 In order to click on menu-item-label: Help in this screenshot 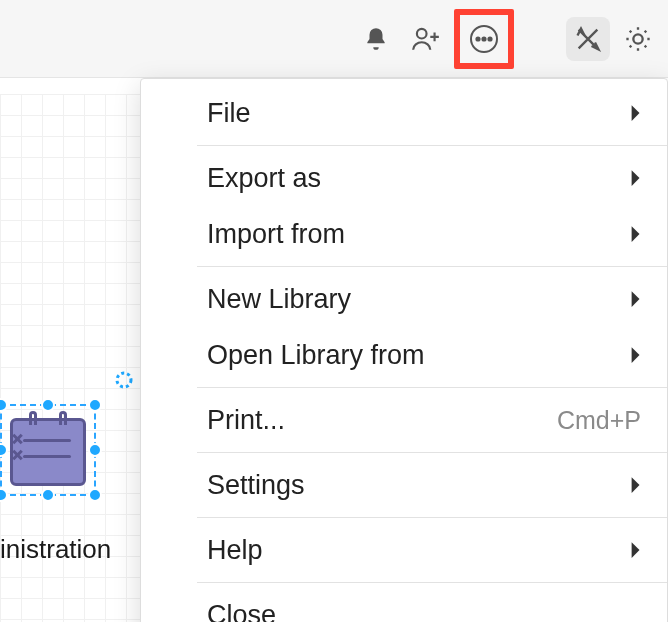, I will do `click(235, 550)`.